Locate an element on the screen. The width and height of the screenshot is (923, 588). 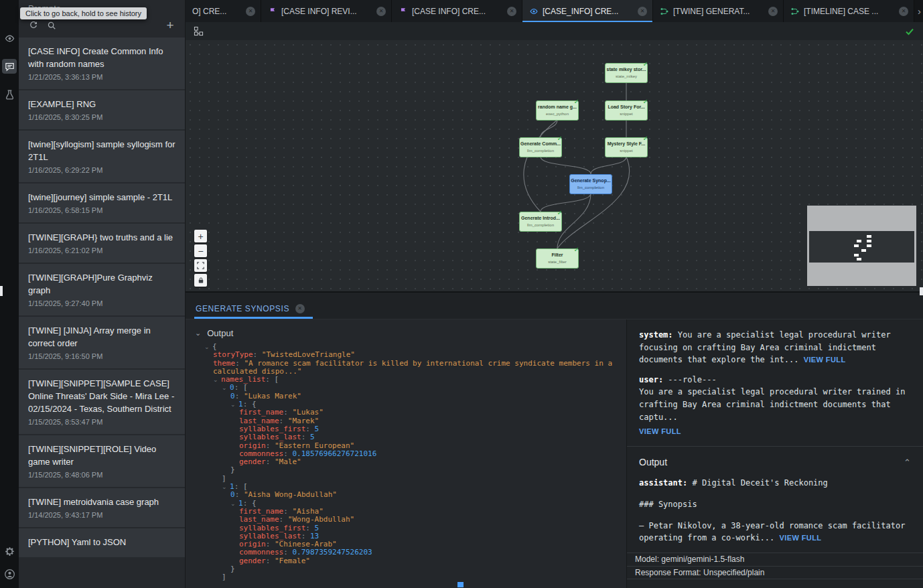
flag-icon is located at coordinates (403, 11).